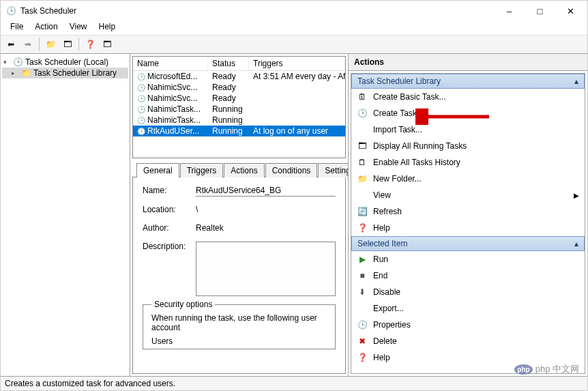 Image resolution: width=588 pixels, height=391 pixels. I want to click on action-label: View, so click(382, 195).